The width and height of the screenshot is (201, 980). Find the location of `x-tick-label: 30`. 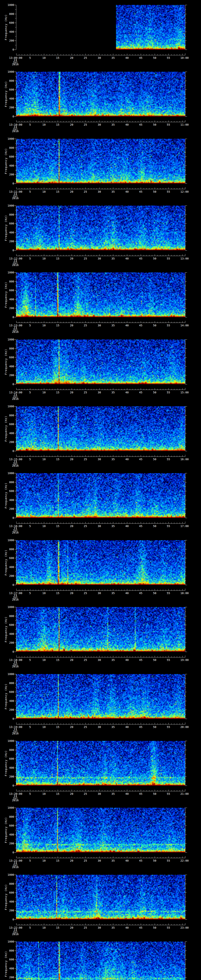

x-tick-label: 30 is located at coordinates (99, 393).